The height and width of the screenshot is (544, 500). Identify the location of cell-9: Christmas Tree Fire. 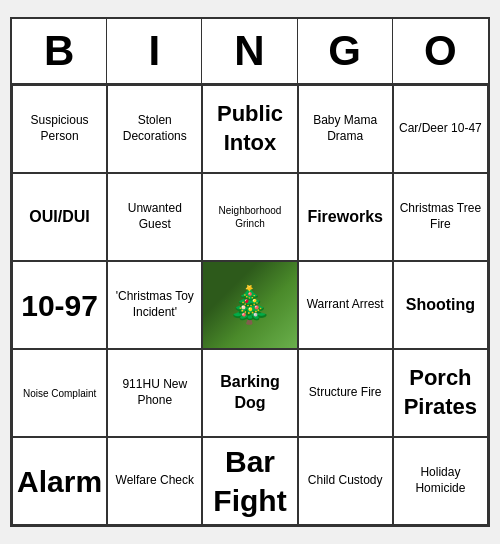
(440, 217).